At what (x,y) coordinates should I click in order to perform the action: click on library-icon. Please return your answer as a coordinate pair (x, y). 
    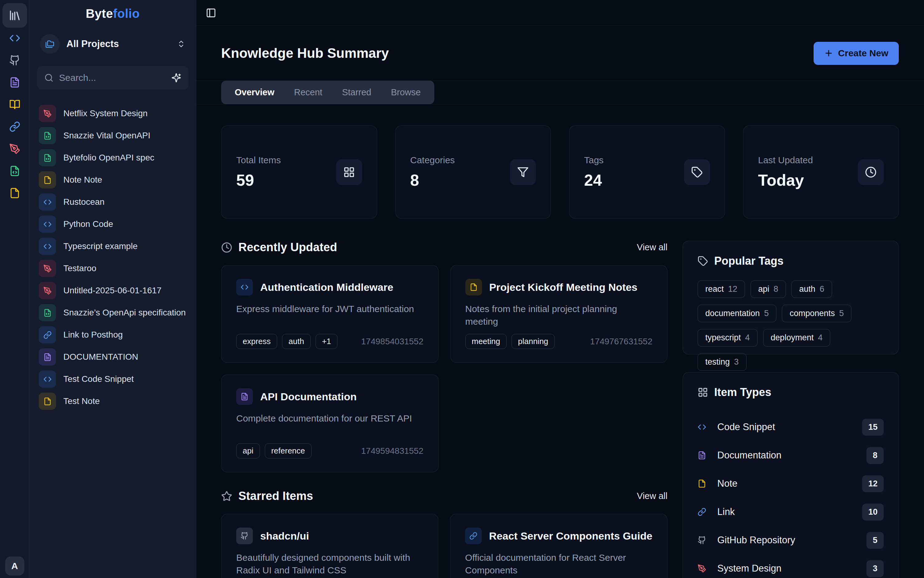
    Looking at the image, I should click on (15, 15).